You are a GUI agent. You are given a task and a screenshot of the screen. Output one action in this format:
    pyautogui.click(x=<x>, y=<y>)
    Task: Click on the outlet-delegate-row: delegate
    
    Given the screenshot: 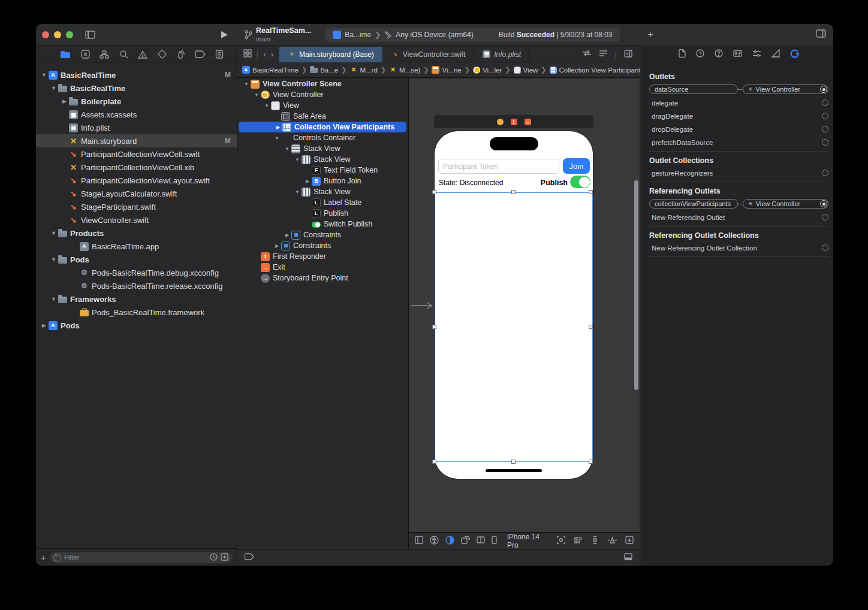 What is the action you would take?
    pyautogui.click(x=740, y=103)
    